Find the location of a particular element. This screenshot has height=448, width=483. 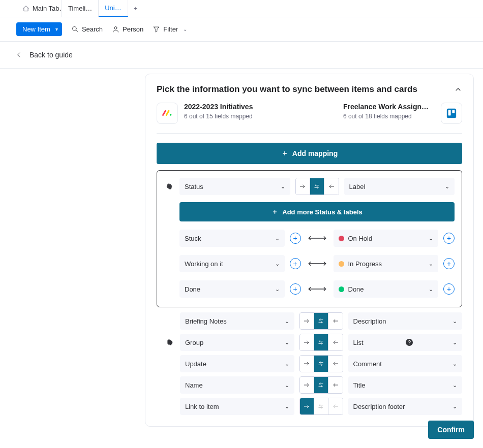

panel-title: Pick the information you want to sync be… is located at coordinates (287, 89).